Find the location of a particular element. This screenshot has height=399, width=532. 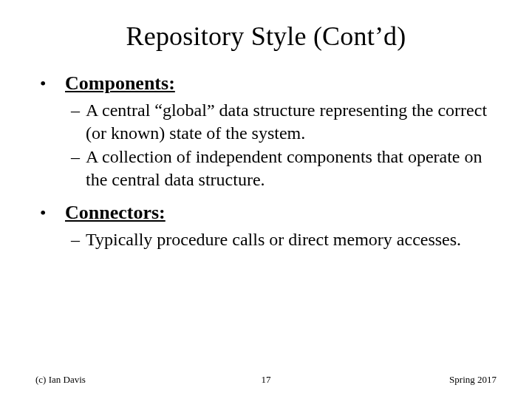

section-heading-row: • Connectors: is located at coordinates (266, 213).